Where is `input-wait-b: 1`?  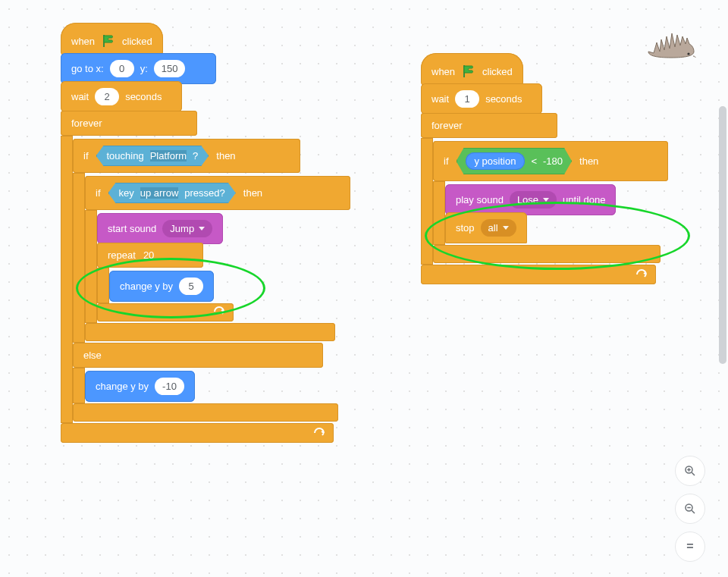 input-wait-b: 1 is located at coordinates (467, 99).